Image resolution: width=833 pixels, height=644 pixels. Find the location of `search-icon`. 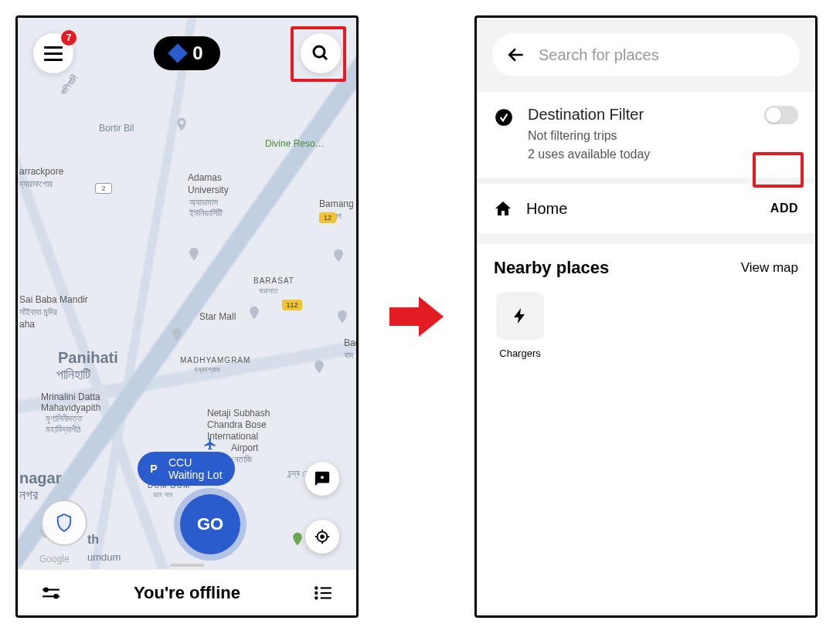

search-icon is located at coordinates (321, 53).